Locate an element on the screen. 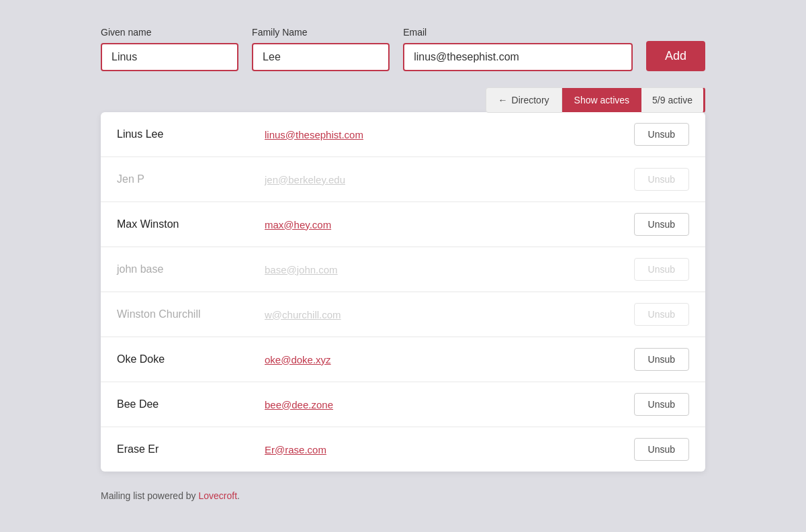 This screenshot has height=532, width=806. footer: Mailing list powered by Lovecroft. is located at coordinates (403, 496).